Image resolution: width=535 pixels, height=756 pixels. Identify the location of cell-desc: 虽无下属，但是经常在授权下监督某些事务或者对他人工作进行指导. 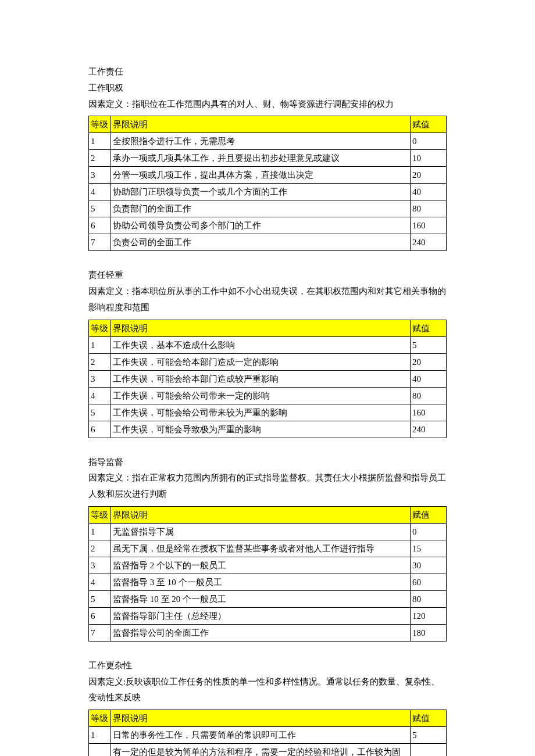
(261, 549).